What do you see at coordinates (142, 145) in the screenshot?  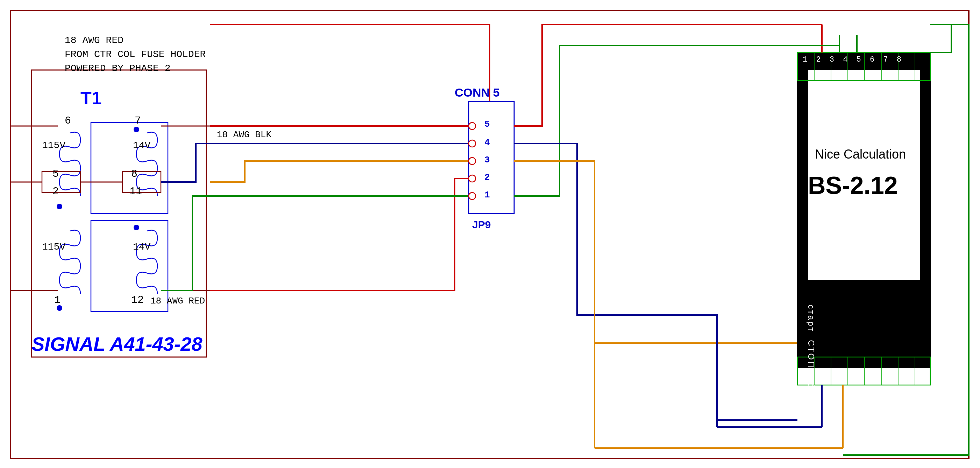 I see `v14-top-label: 14V` at bounding box center [142, 145].